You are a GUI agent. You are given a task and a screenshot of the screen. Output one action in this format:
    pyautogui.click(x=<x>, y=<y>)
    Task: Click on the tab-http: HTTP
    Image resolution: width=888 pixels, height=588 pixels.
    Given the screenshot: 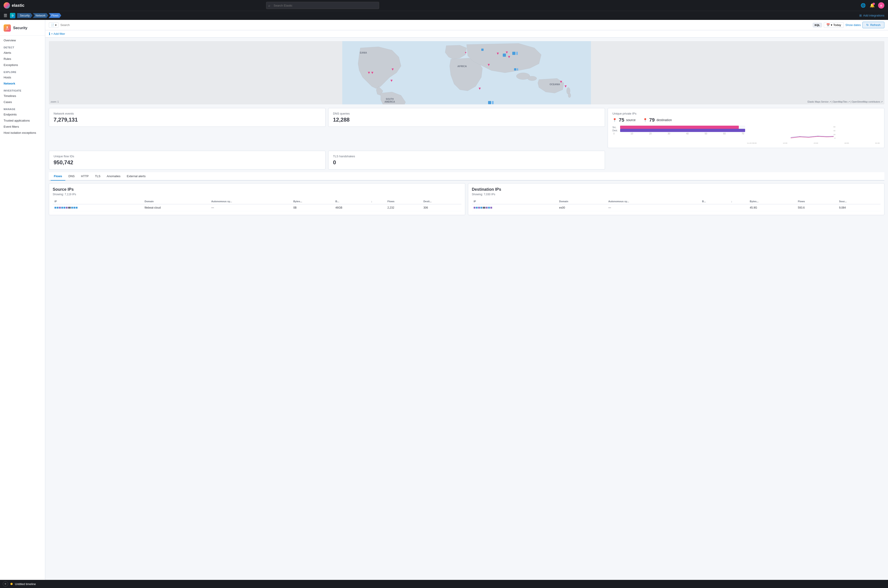 What is the action you would take?
    pyautogui.click(x=85, y=176)
    